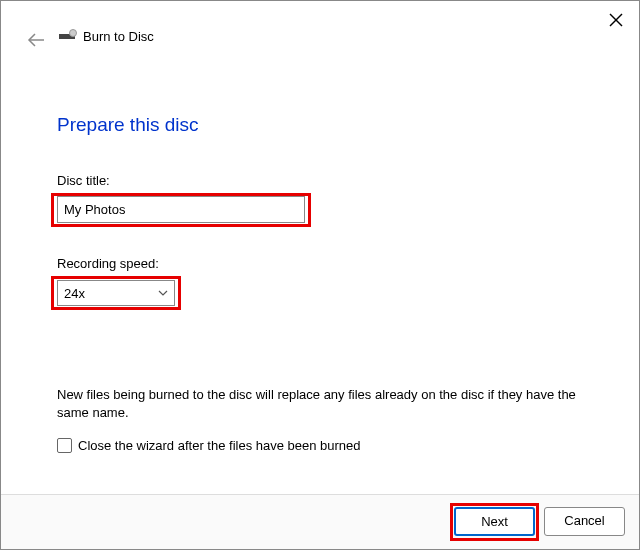  Describe the element at coordinates (74, 294) in the screenshot. I see `recording-speed-value: 24x` at that location.